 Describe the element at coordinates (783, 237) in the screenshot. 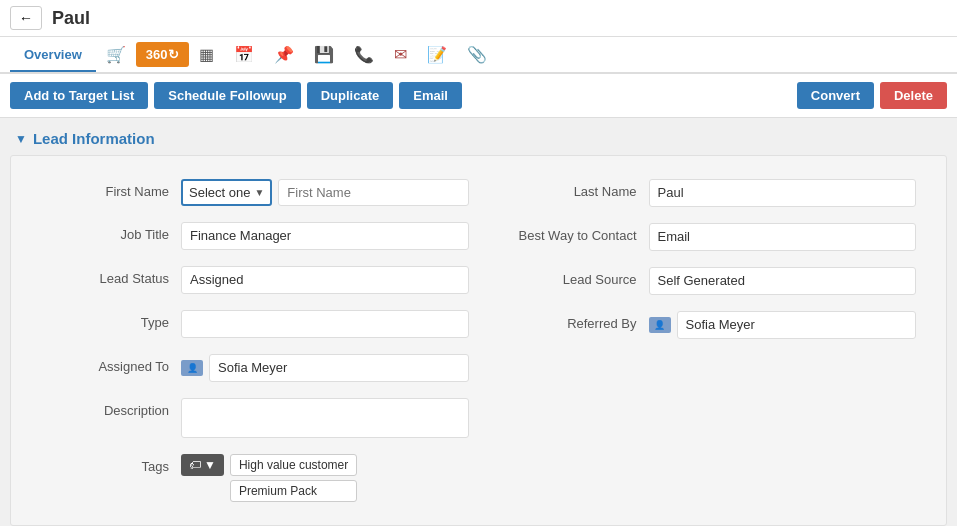

I see `best-way-value: Email` at that location.